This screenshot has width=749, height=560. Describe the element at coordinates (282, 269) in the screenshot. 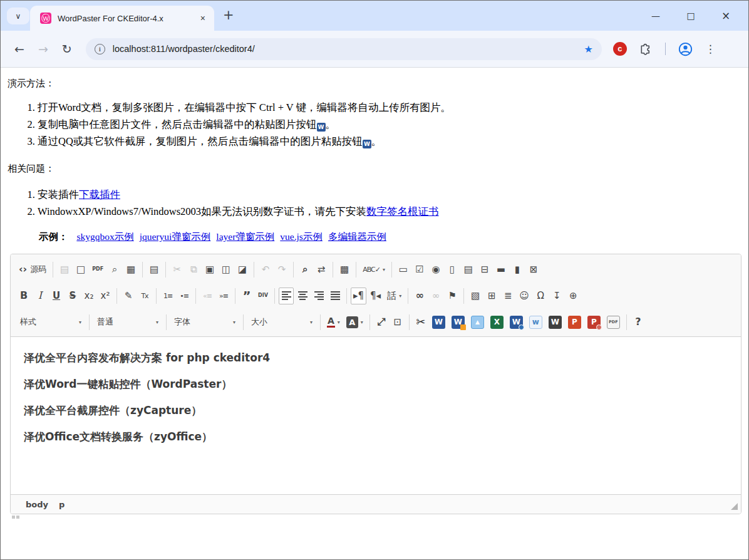

I see `redo-button: ↷` at that location.